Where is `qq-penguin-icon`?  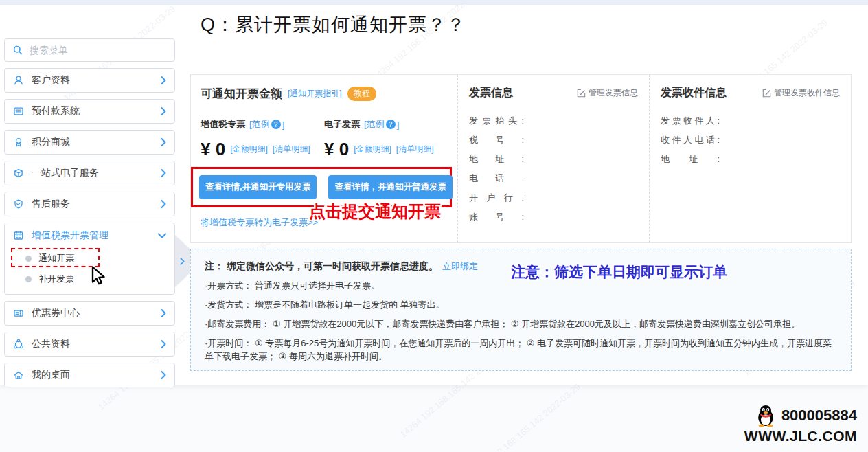 qq-penguin-icon is located at coordinates (766, 416).